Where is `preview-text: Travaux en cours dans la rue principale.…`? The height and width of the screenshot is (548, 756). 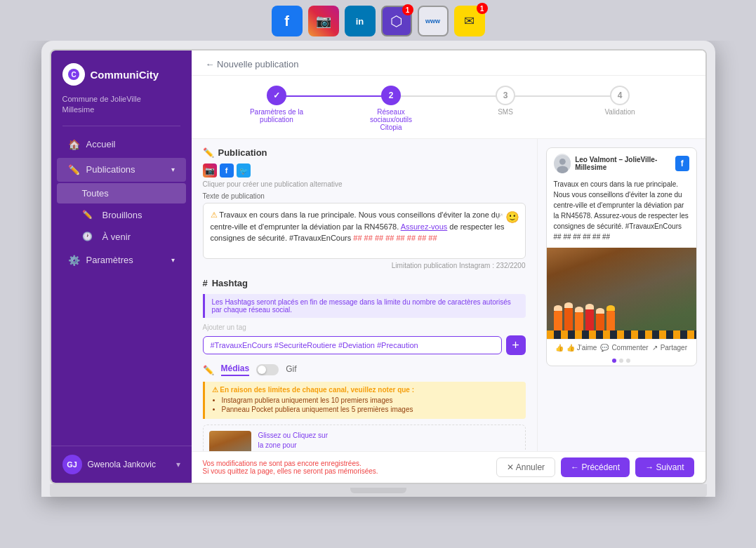 preview-text: Travaux en cours dans la rue principale.… is located at coordinates (622, 213).